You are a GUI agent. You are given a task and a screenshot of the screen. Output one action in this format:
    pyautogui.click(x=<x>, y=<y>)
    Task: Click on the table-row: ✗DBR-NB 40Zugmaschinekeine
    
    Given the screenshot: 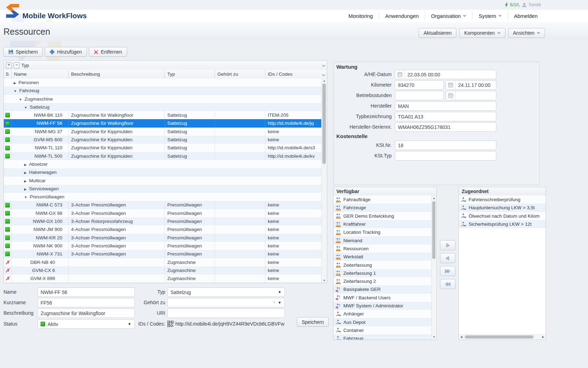 What is the action you would take?
    pyautogui.click(x=163, y=262)
    